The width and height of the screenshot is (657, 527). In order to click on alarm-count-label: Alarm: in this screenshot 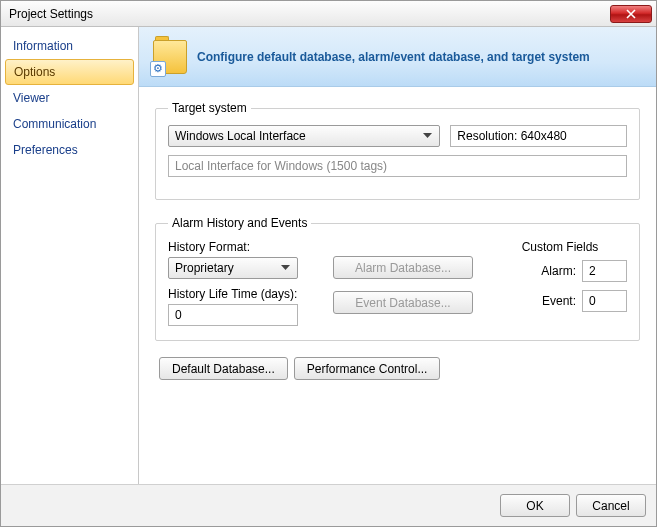, I will do `click(553, 271)`.